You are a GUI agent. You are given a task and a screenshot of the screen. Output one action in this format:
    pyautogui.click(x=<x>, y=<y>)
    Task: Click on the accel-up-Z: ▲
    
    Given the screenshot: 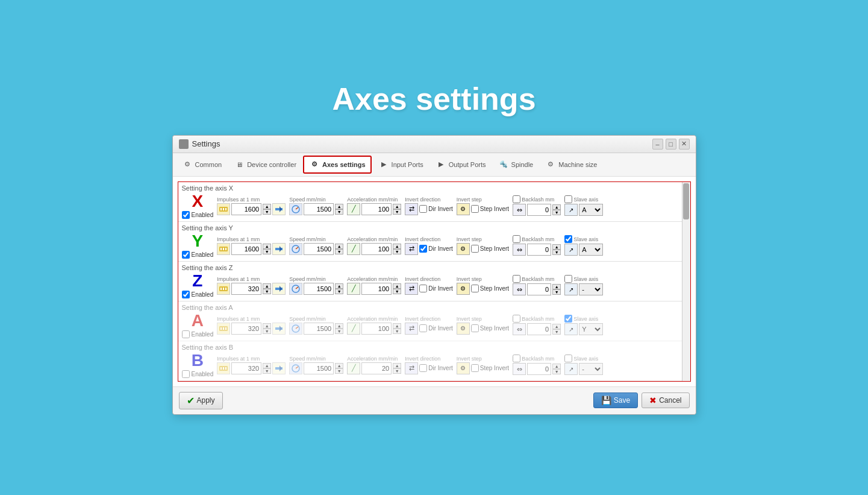 What is the action you would take?
    pyautogui.click(x=397, y=286)
    